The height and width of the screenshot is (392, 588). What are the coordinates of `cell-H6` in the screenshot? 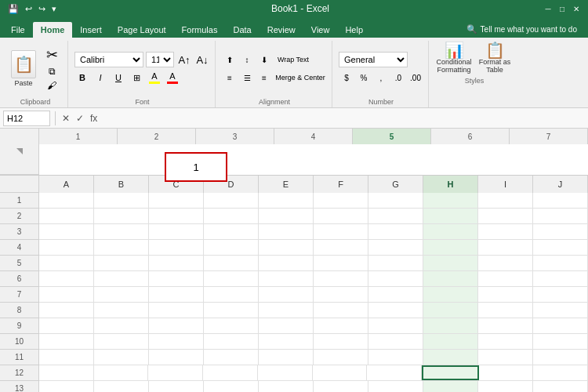 It's located at (451, 279).